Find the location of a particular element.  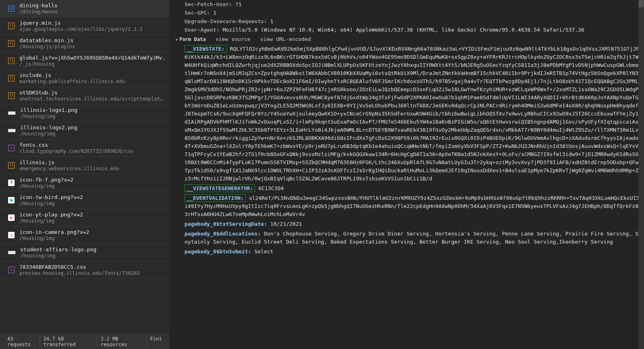

ig-icon is located at coordinates (11, 235).